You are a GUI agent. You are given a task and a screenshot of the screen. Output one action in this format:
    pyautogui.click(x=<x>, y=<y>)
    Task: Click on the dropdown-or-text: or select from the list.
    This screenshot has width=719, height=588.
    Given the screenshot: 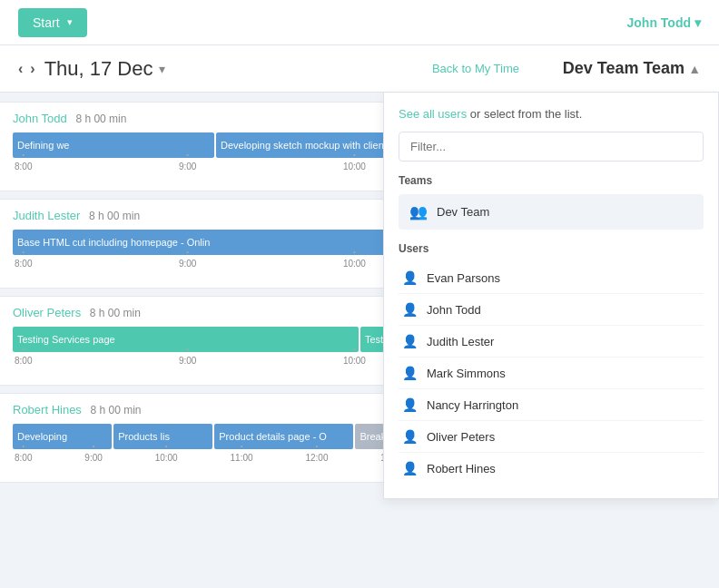 What is the action you would take?
    pyautogui.click(x=527, y=114)
    